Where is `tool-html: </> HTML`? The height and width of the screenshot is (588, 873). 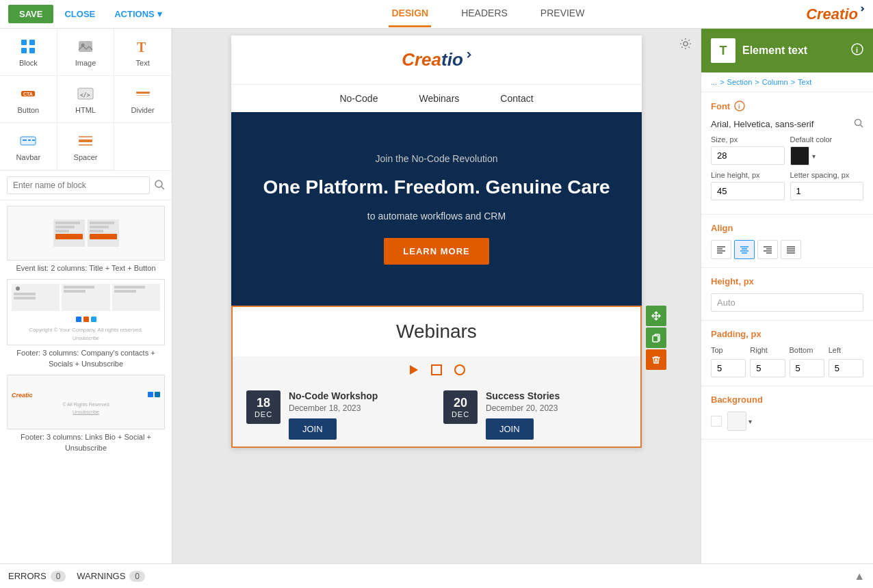
tool-html: </> HTML is located at coordinates (86, 100).